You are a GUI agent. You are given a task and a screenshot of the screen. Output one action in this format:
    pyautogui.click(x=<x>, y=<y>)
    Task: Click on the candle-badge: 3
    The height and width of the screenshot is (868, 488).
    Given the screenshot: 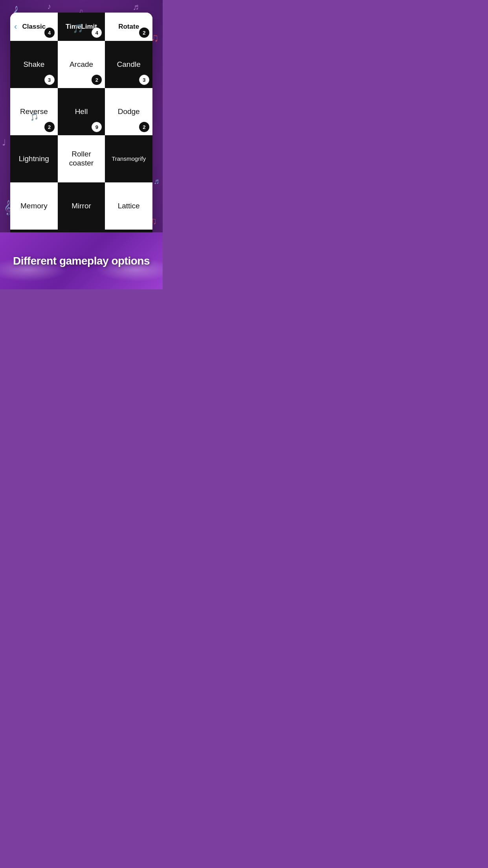 What is the action you would take?
    pyautogui.click(x=144, y=80)
    